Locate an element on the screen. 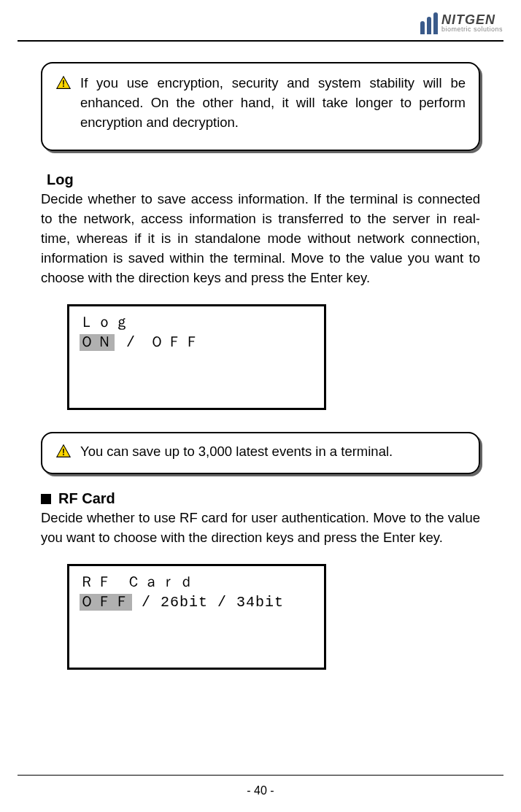 The height and width of the screenshot is (812, 521). terminal-options: ＯＮ / ＯＦＦ is located at coordinates (197, 341).